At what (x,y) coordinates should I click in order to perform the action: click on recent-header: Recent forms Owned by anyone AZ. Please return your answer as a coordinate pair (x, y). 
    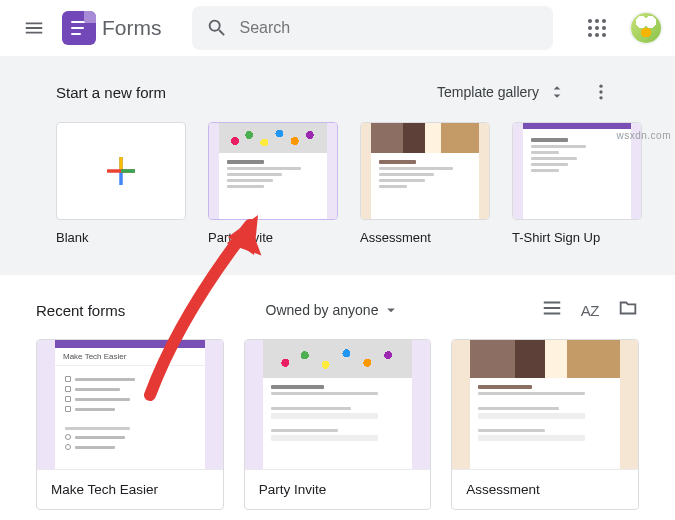
    Looking at the image, I should click on (338, 310).